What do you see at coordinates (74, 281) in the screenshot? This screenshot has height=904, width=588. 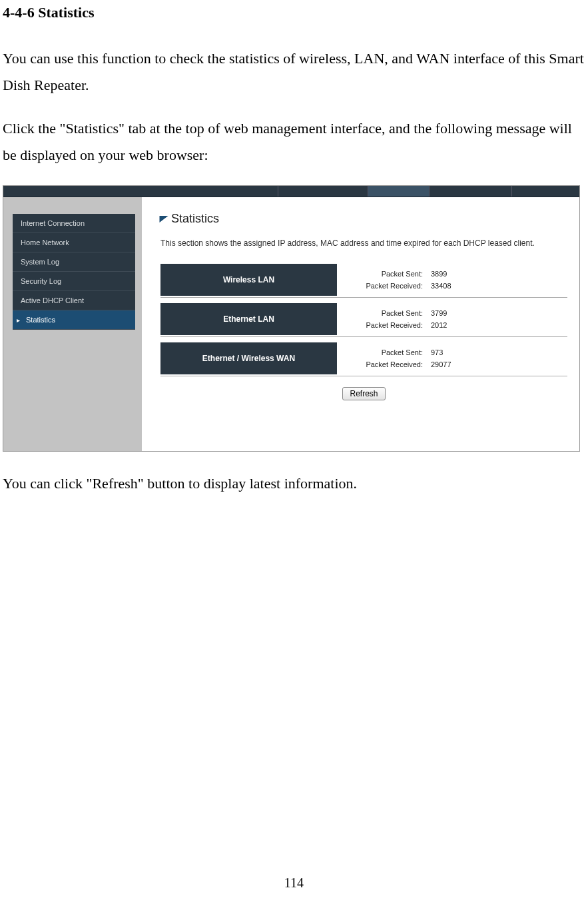 I see `sidebar-item-security-log: Security Log` at bounding box center [74, 281].